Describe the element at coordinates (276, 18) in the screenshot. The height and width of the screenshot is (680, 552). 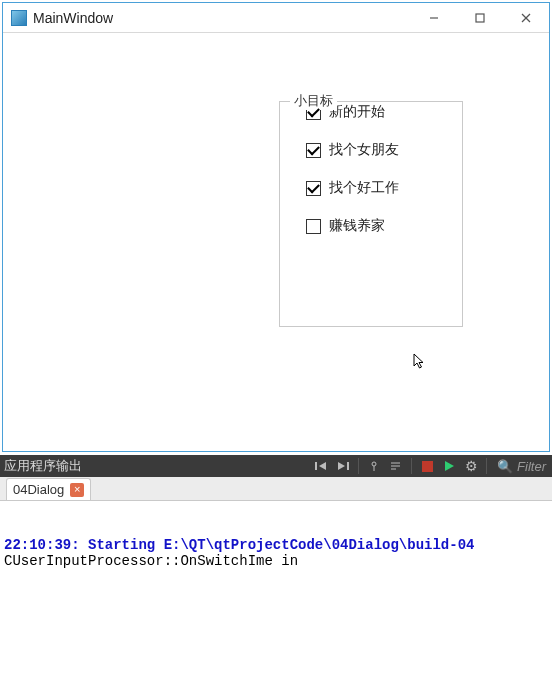
I see `titlebar: MainWindow` at that location.